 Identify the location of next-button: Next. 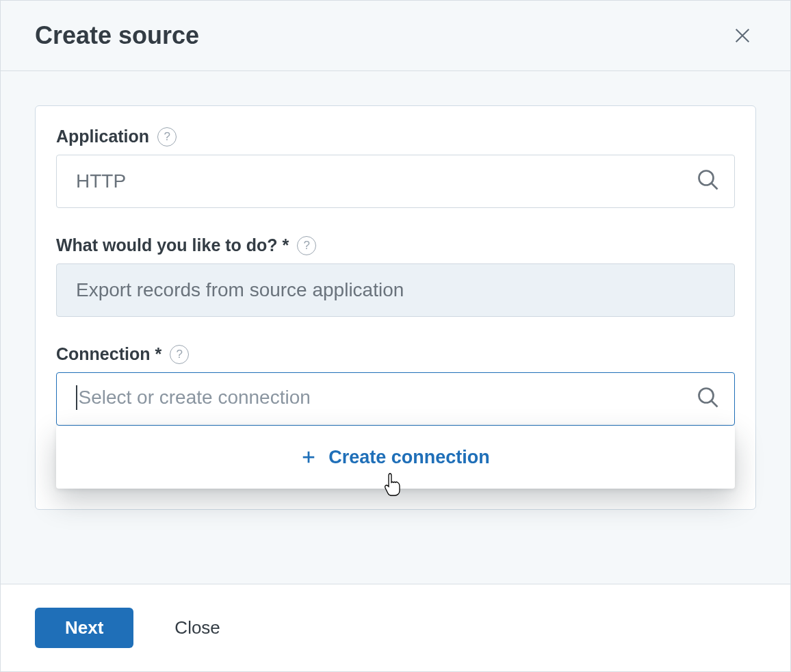
(84, 628).